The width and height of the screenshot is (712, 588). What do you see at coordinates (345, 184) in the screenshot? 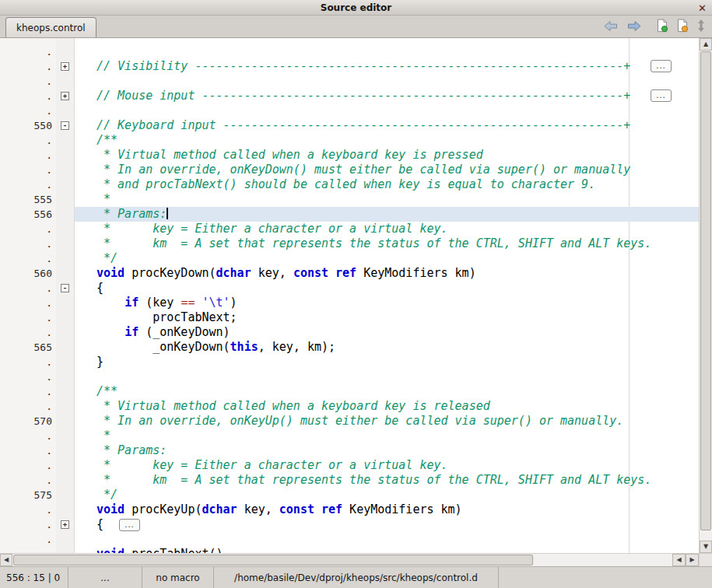
I see `code-token: * and procTabNext() should be called whe…` at bounding box center [345, 184].